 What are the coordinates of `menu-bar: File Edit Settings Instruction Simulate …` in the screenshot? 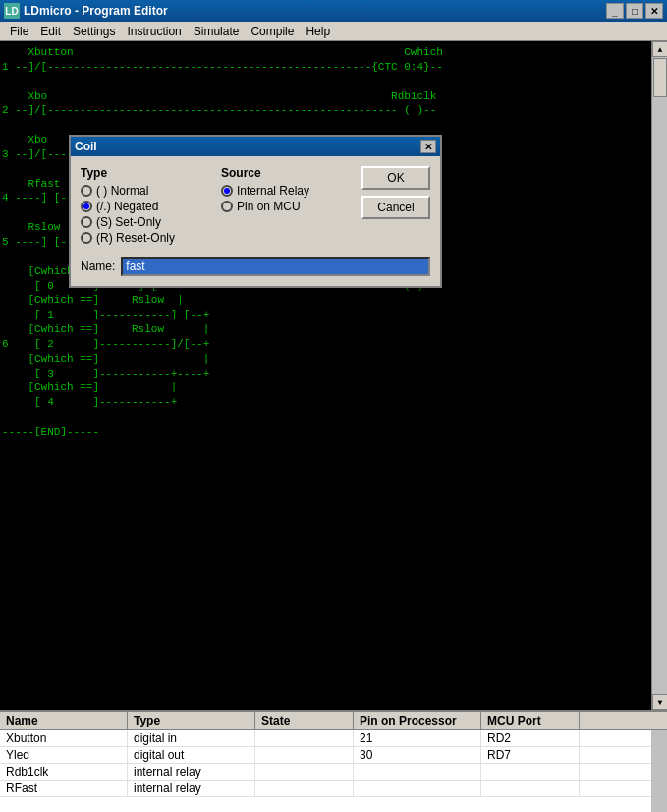 It's located at (334, 31).